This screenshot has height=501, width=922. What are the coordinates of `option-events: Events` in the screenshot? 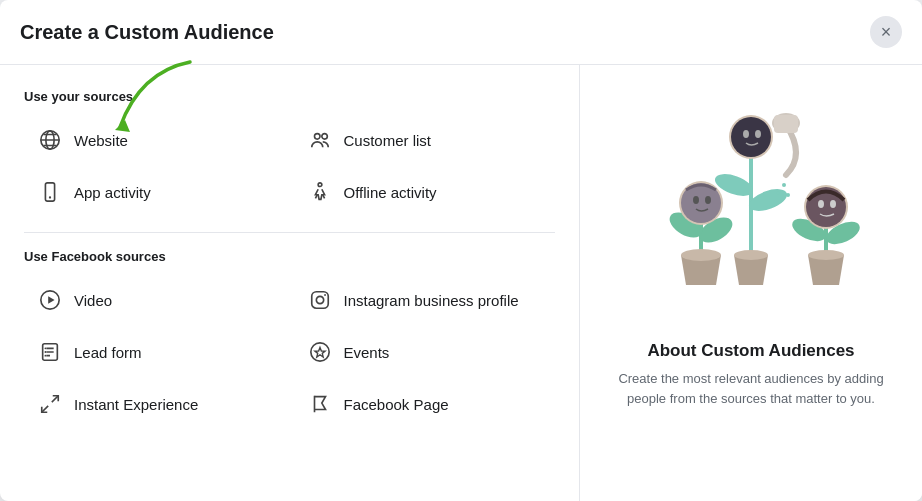 It's located at (425, 352).